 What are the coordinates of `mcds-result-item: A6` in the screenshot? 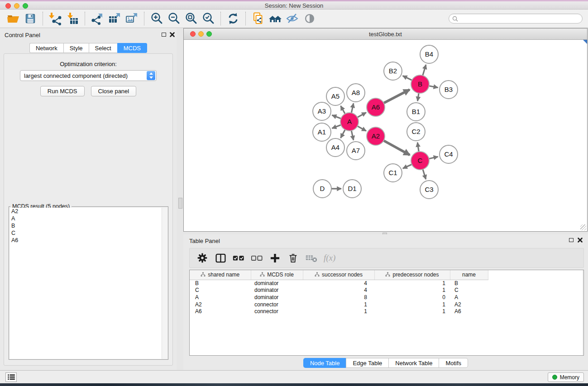 It's located at (89, 240).